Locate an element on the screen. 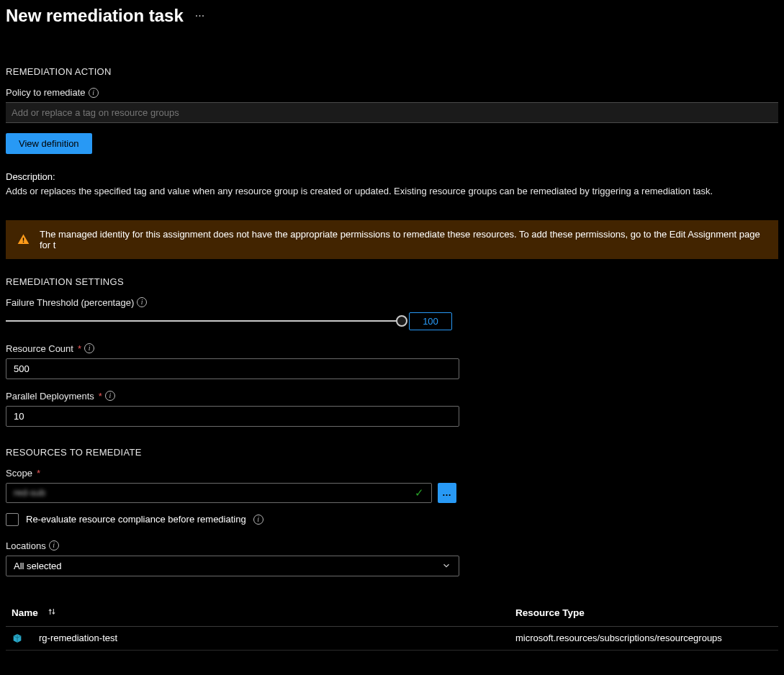  policy-label-text: Policy to remediate is located at coordinates (46, 92).